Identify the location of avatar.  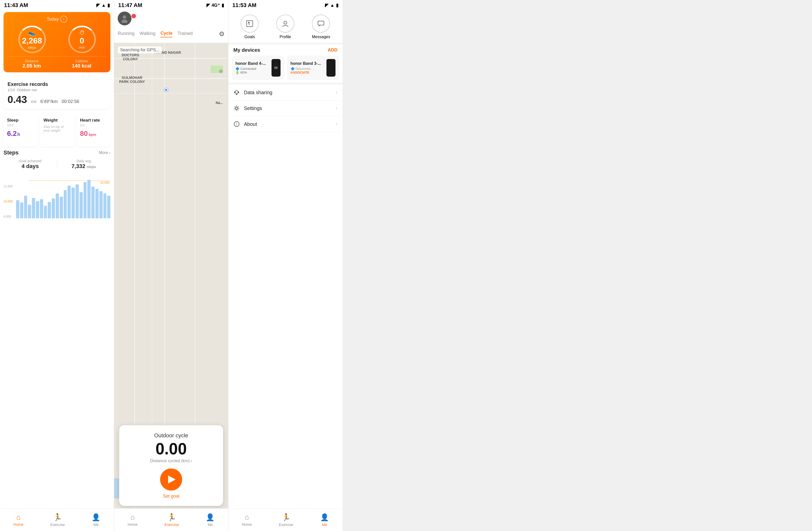
(125, 18).